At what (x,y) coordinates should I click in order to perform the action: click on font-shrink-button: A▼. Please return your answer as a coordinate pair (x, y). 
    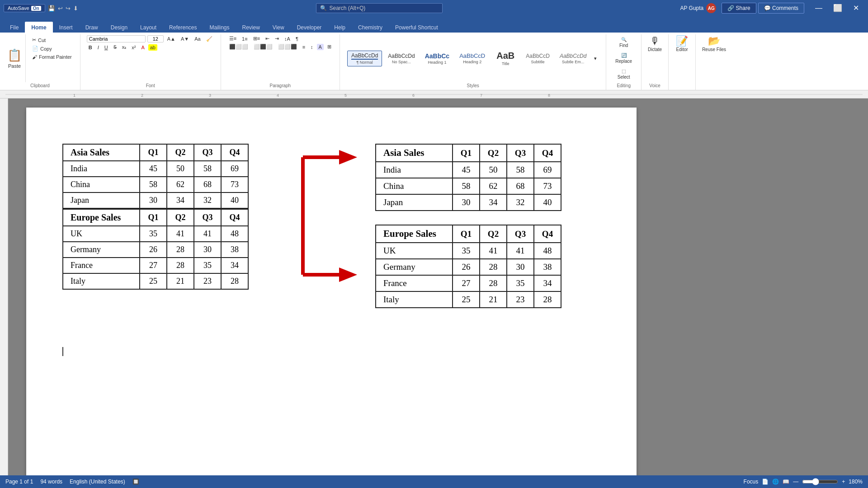
    Looking at the image, I should click on (185, 39).